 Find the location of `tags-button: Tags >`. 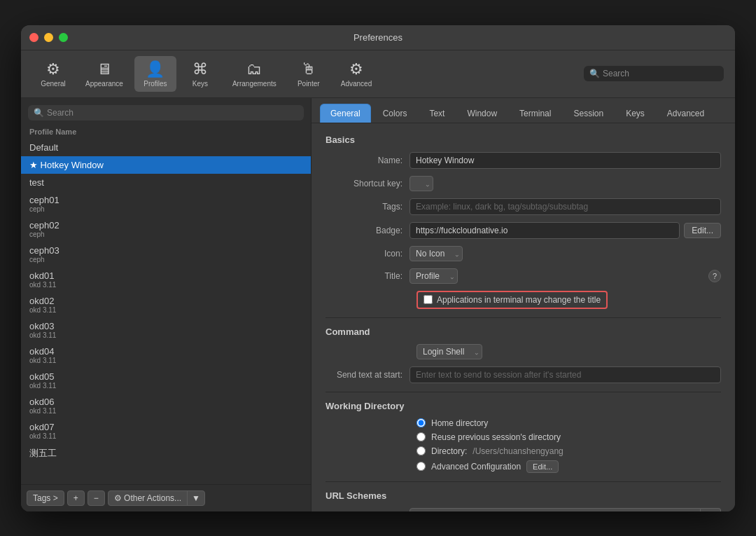

tags-button: Tags > is located at coordinates (46, 498).